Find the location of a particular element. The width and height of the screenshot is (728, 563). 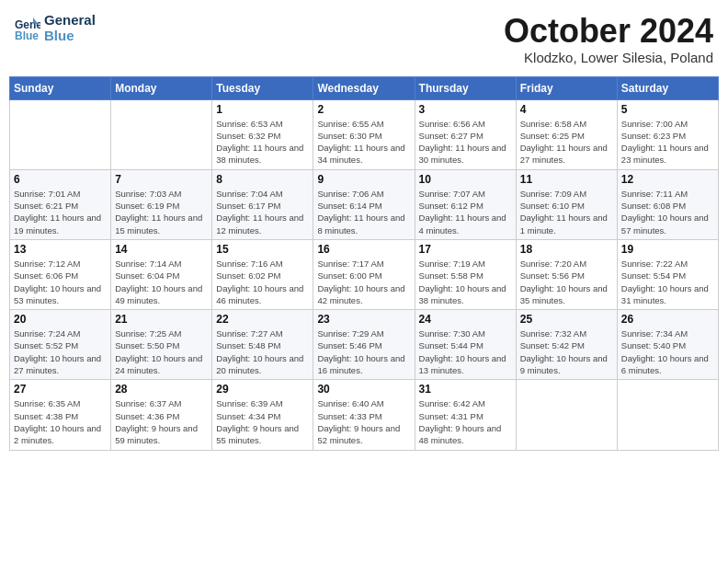

calendar-cell: 18Sunrise: 7:20 AM Sunset: 5:56 PM Dayli… is located at coordinates (566, 274).